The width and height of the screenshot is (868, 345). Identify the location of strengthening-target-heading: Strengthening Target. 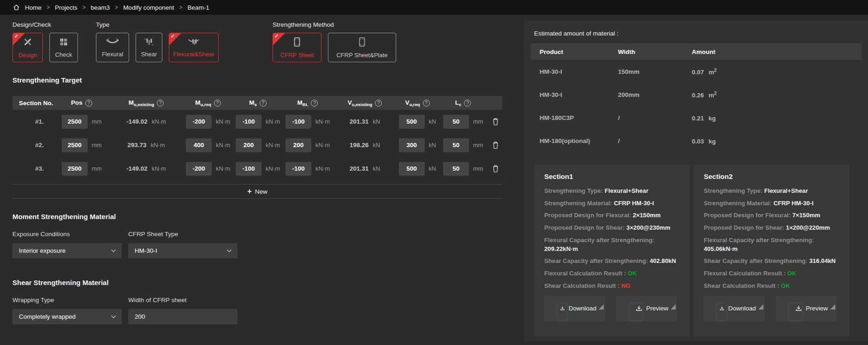
(268, 80).